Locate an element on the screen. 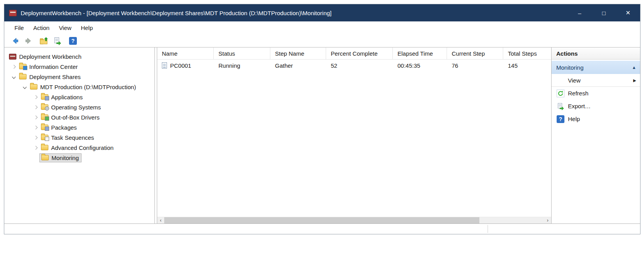 The width and height of the screenshot is (644, 255). column-header-percent-complete: Percent Complete is located at coordinates (360, 53).